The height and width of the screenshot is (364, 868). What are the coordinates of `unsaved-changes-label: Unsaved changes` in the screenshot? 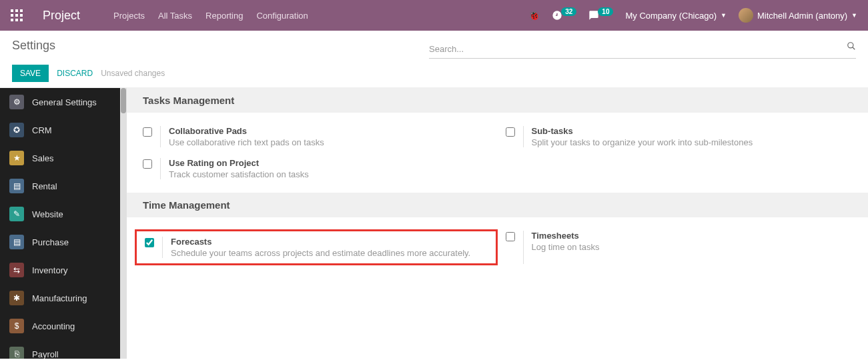 It's located at (133, 73).